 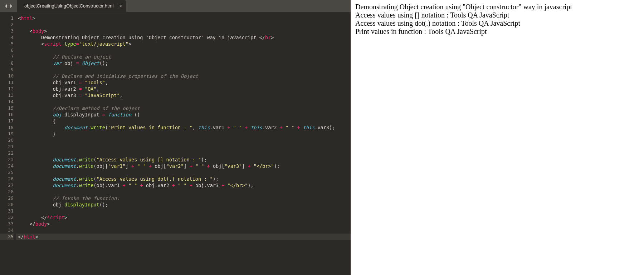 What do you see at coordinates (7, 211) in the screenshot?
I see `line-number: 31` at bounding box center [7, 211].